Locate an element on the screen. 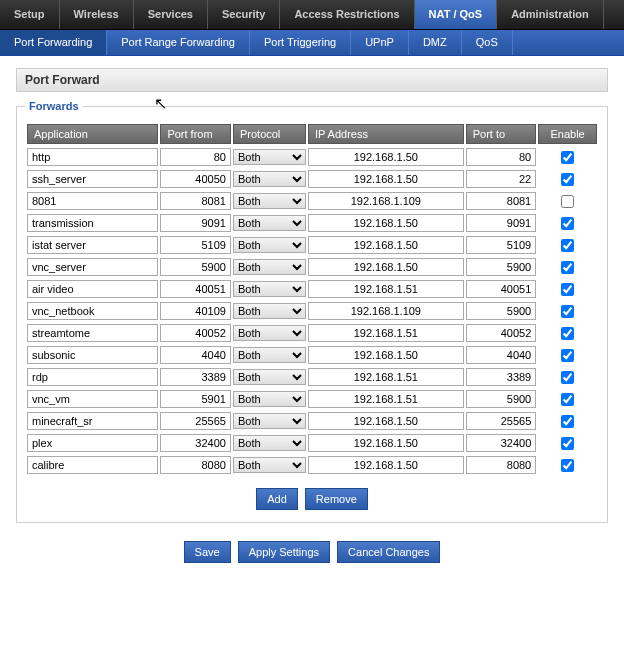 Image resolution: width=624 pixels, height=650 pixels. sub-tab-upnp: UPnP is located at coordinates (380, 42).